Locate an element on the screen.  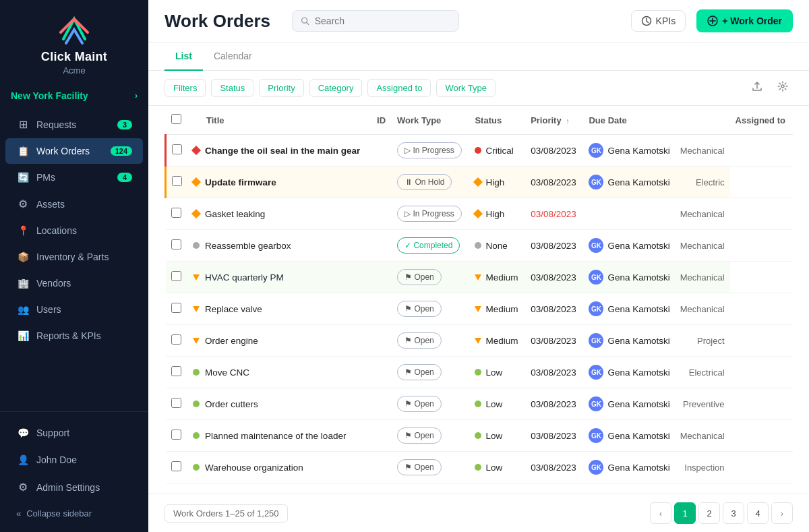
sidebar-item-requests: Requests 3 is located at coordinates (74, 124).